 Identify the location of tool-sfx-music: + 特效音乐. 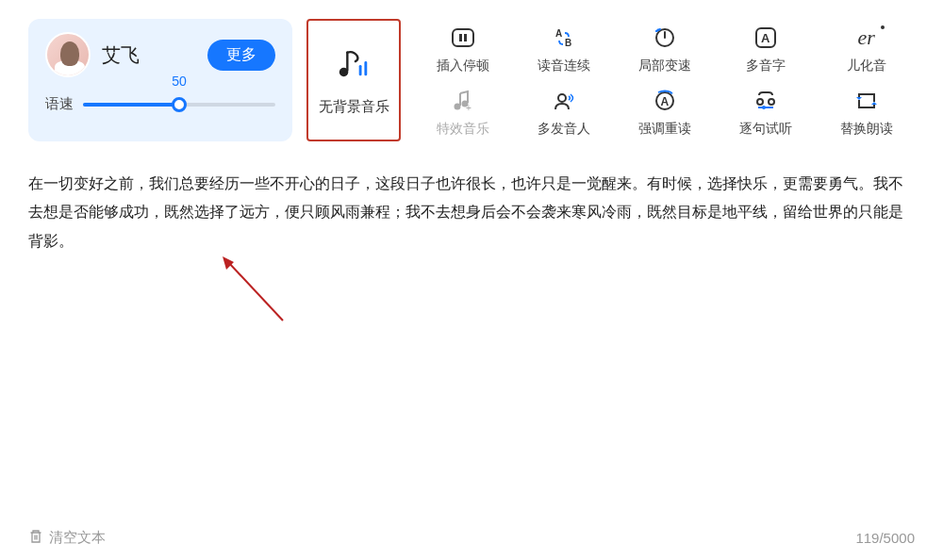
(464, 111).